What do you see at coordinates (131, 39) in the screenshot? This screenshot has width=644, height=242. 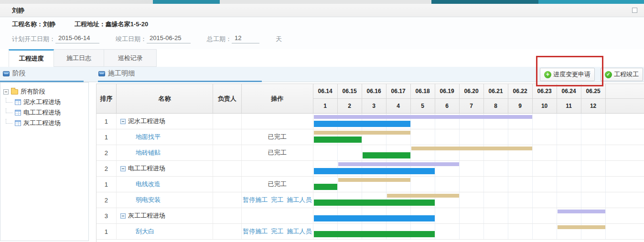 I see `finish-date-label: 竣工日期：` at bounding box center [131, 39].